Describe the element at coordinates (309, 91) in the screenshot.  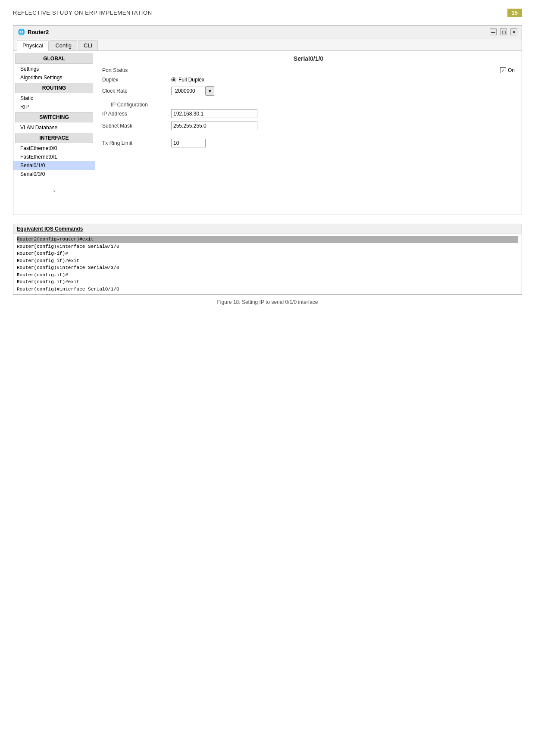
I see `clock-rate-row: Clock Rate 2000000 ▼` at that location.